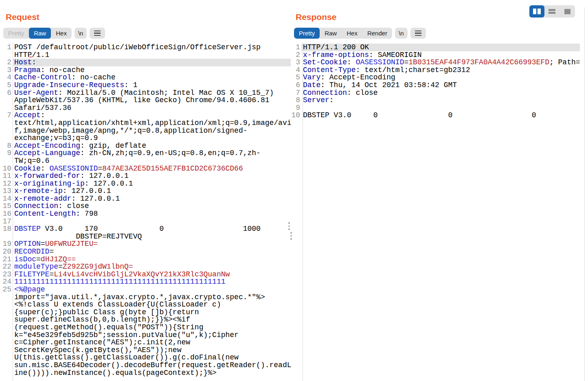 The image size is (588, 381). What do you see at coordinates (439, 63) in the screenshot?
I see `code-line: 3Set-Cookie: OASESSIONID=1B0315EAF44F973…` at bounding box center [439, 63].